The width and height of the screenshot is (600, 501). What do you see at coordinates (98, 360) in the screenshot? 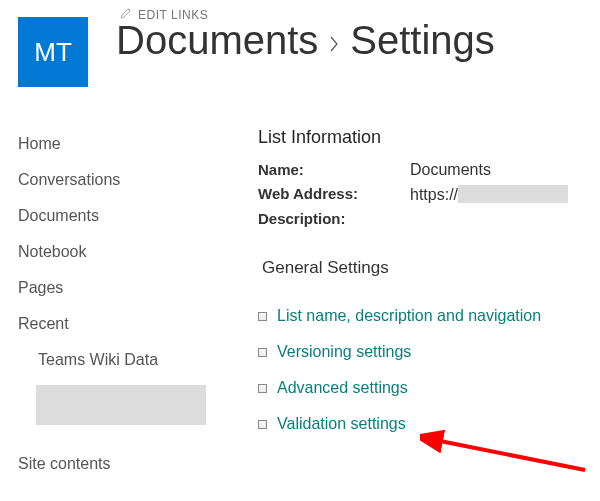
I see `nav-label: Teams Wiki Data` at bounding box center [98, 360].